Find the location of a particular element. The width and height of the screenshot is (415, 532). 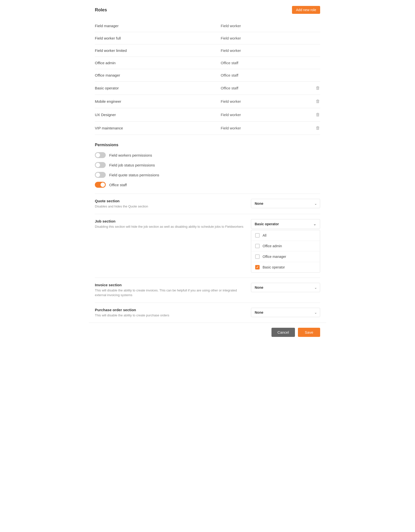

section-dropdown-open: Basic operator ⌄ All Office admin is located at coordinates (286, 246).